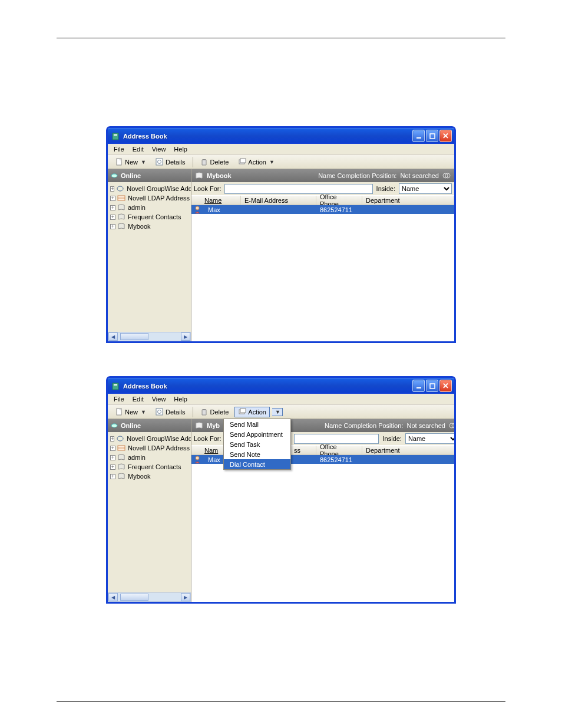 The image size is (562, 728). Describe the element at coordinates (323, 255) in the screenshot. I see `right-pane: Mybook Name Completion Position: Not sea…` at that location.